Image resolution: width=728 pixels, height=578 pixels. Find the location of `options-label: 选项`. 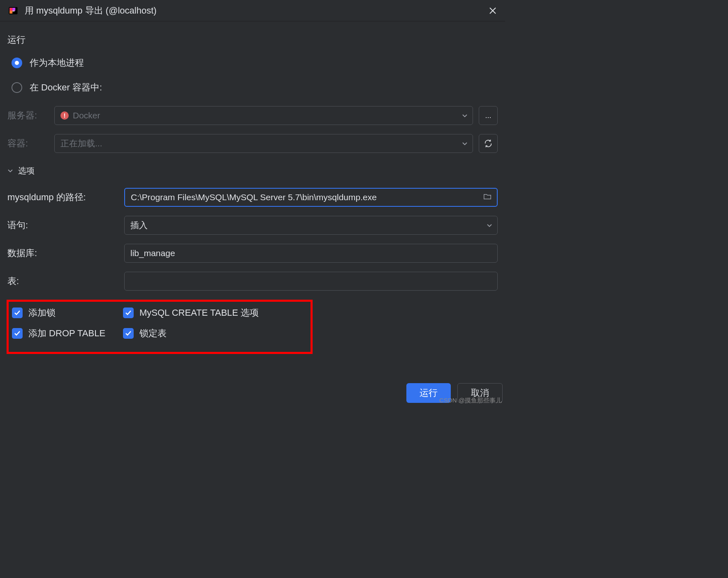

options-label: 选项 is located at coordinates (26, 171).